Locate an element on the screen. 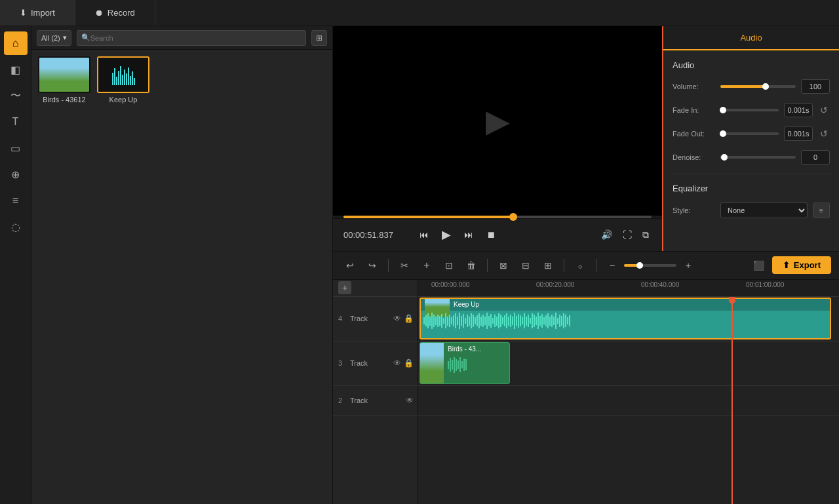  track-name-2: Track is located at coordinates (359, 400).